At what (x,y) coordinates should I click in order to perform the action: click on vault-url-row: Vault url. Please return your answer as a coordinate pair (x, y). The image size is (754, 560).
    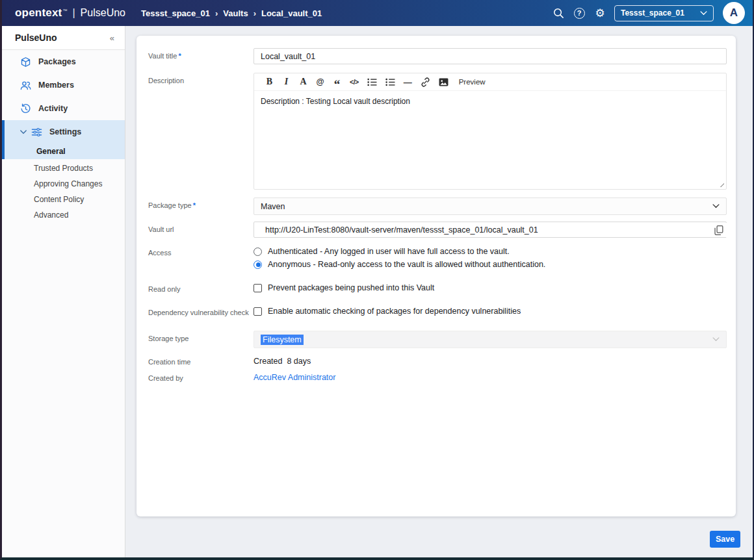
    Looking at the image, I should click on (442, 230).